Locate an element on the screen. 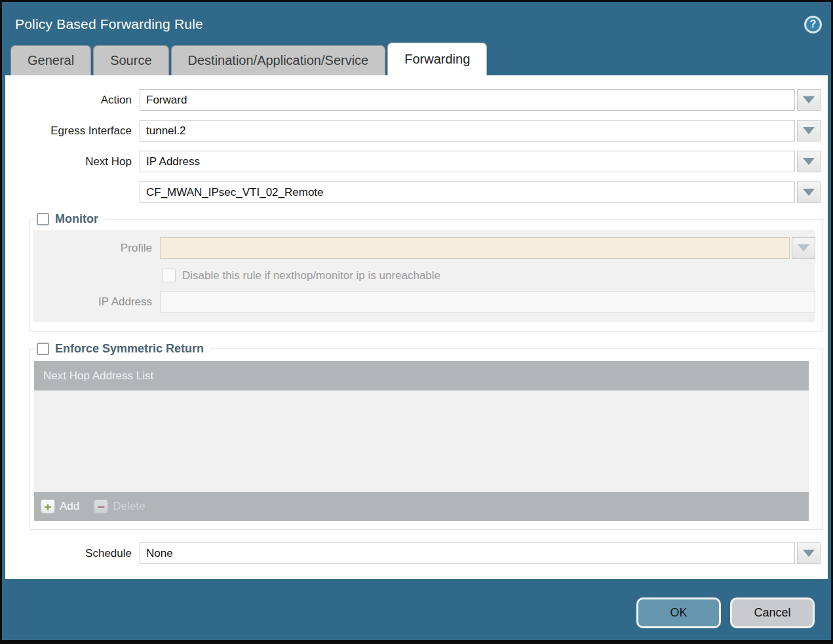  next-hop-address-row: CF_MWAN_IPsec_VTI_02_Remote is located at coordinates (417, 193).